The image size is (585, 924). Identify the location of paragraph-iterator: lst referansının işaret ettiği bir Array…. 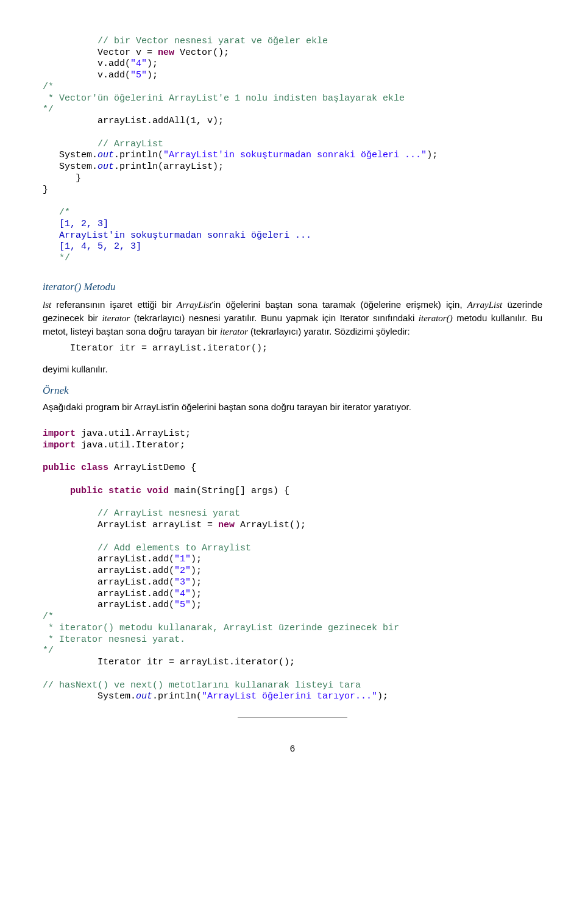
(292, 318).